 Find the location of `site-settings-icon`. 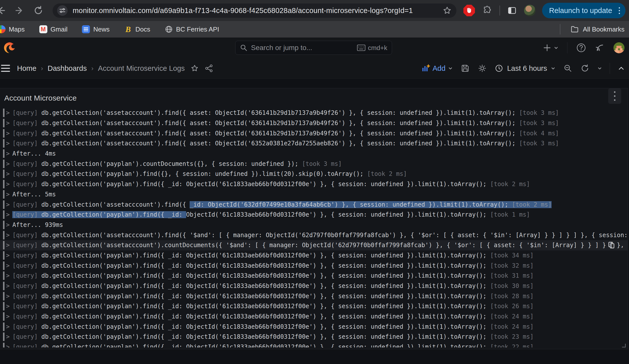

site-settings-icon is located at coordinates (62, 11).